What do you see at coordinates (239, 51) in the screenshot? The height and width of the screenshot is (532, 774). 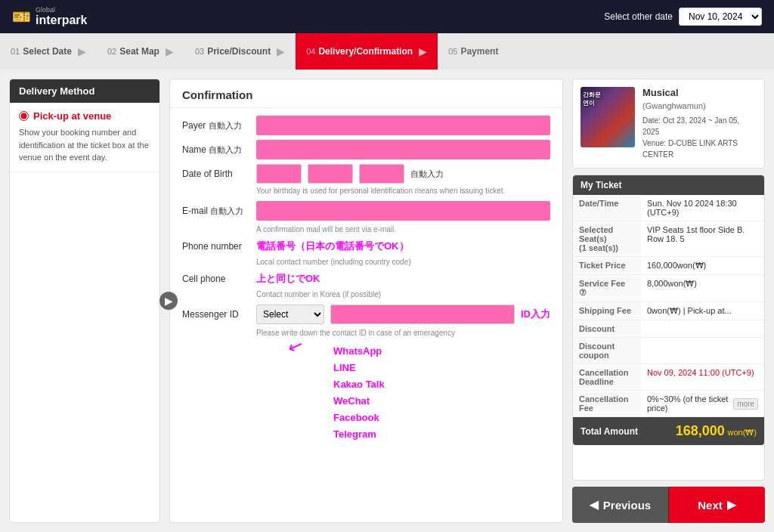 I see `step-label-3: Price/Discount` at bounding box center [239, 51].